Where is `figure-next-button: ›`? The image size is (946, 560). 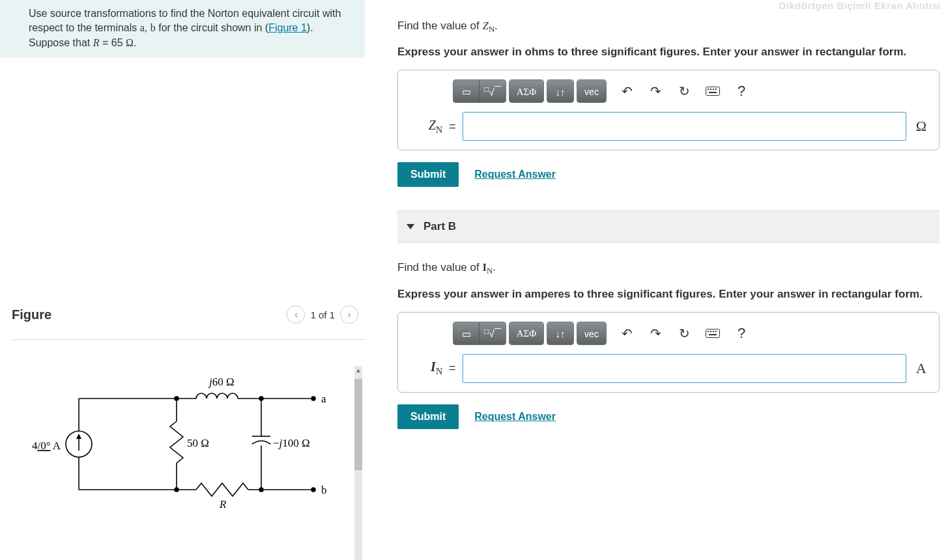
figure-next-button: › is located at coordinates (349, 315).